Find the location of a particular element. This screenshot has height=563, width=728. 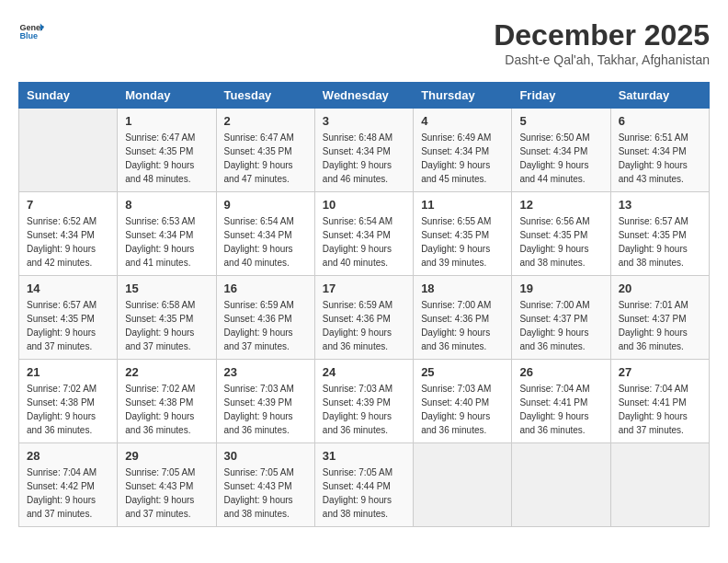

header-cell-thursday: Thursday is located at coordinates (463, 96).